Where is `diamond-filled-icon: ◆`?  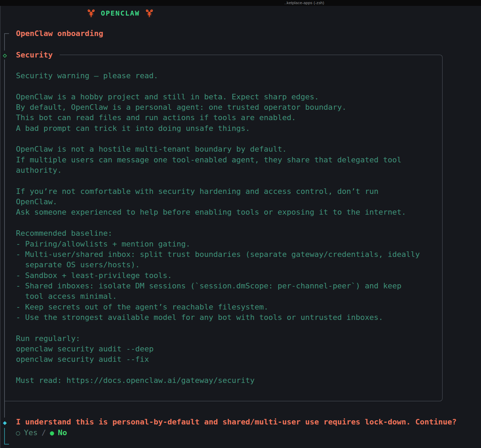 diamond-filled-icon: ◆ is located at coordinates (5, 422).